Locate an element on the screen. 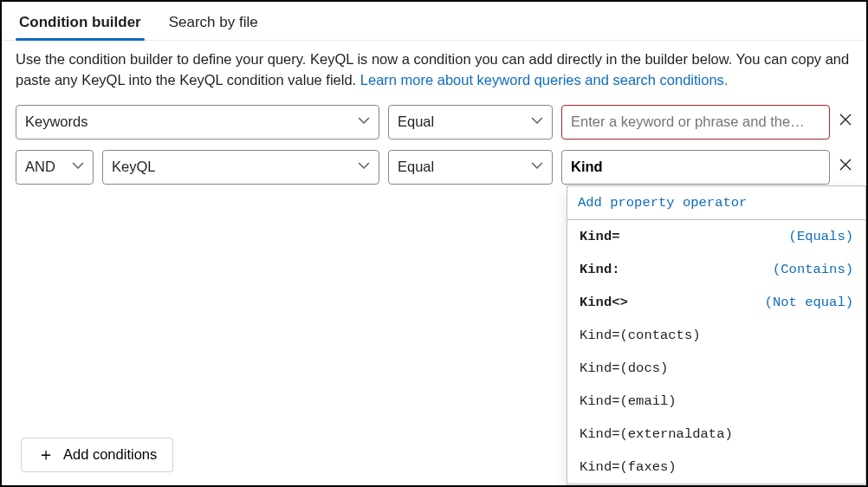  tab-search-by-file: Search by file is located at coordinates (213, 25).